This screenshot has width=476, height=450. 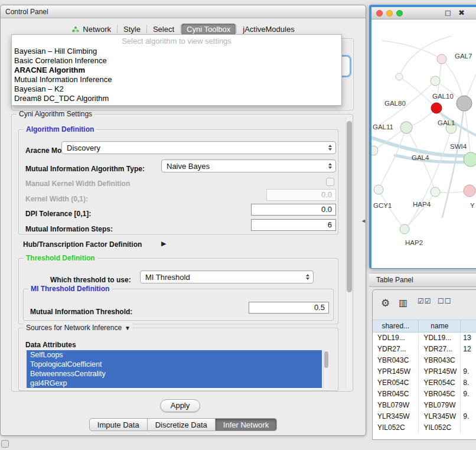 I want to click on mi-algorithm-type-label: Mutual Information Algorithm Type:, so click(x=85, y=169).